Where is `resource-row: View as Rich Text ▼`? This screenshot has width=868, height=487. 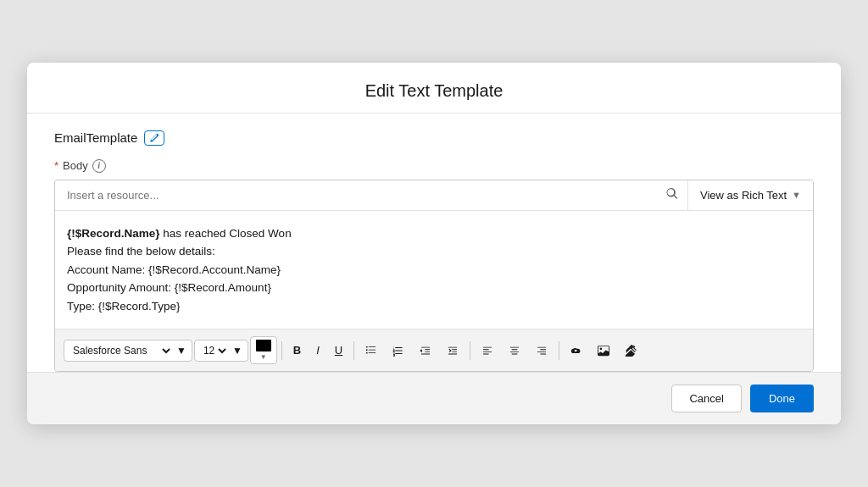
resource-row: View as Rich Text ▼ is located at coordinates (434, 196).